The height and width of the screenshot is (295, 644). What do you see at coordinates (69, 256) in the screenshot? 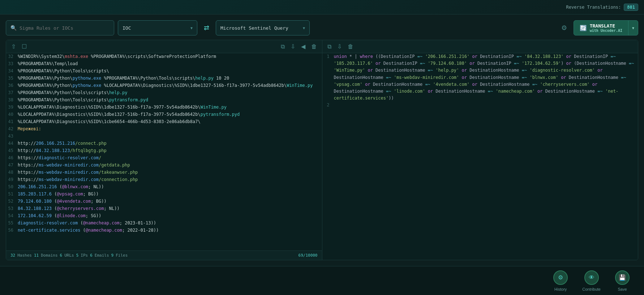
I see `url-label: URLs` at bounding box center [69, 256].